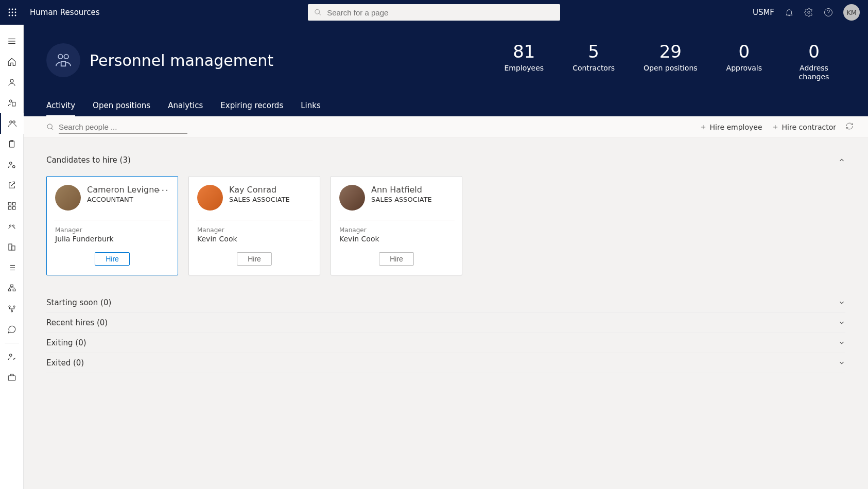 The width and height of the screenshot is (868, 489). Describe the element at coordinates (670, 51) in the screenshot. I see `kpi-value: 29` at that location.